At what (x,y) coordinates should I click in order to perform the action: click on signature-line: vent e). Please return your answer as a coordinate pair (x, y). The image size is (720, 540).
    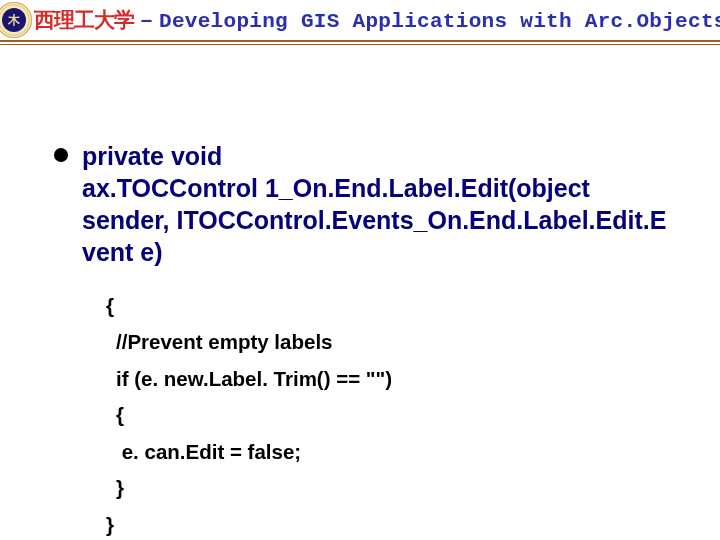
    Looking at the image, I should click on (122, 252).